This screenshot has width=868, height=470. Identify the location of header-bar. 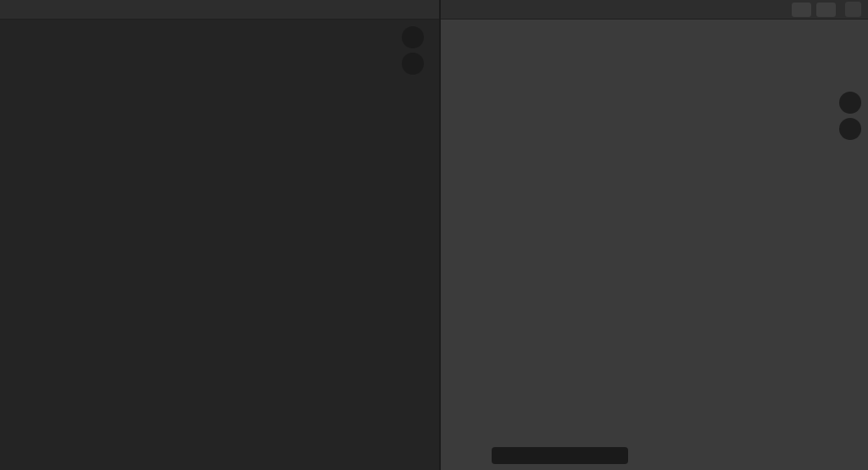
(434, 10).